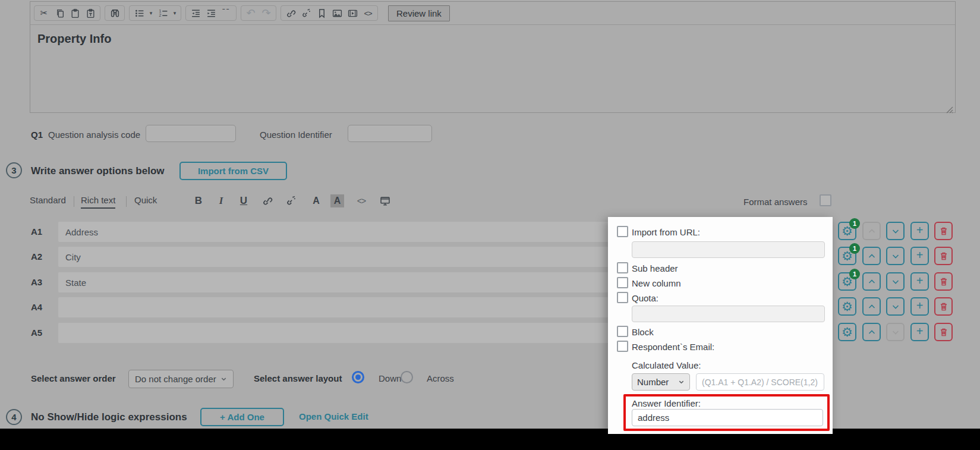  I want to click on font-color-icon: A, so click(316, 201).